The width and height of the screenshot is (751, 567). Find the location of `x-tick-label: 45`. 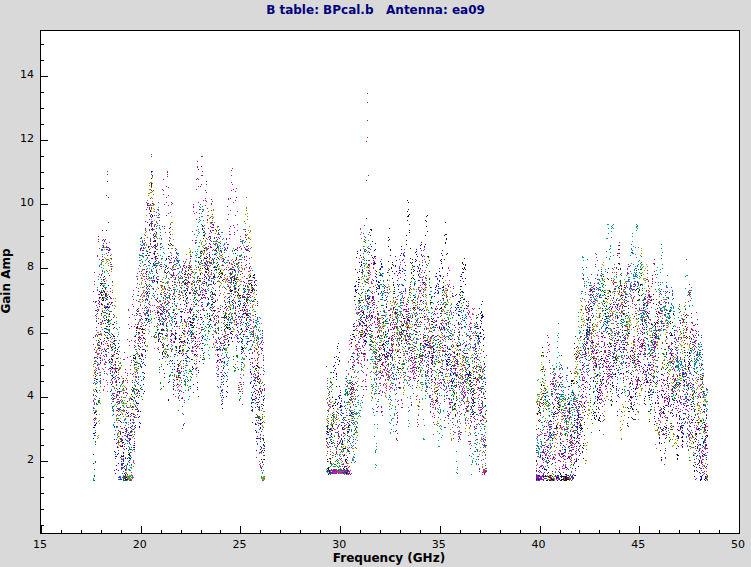

x-tick-label: 45 is located at coordinates (638, 544).